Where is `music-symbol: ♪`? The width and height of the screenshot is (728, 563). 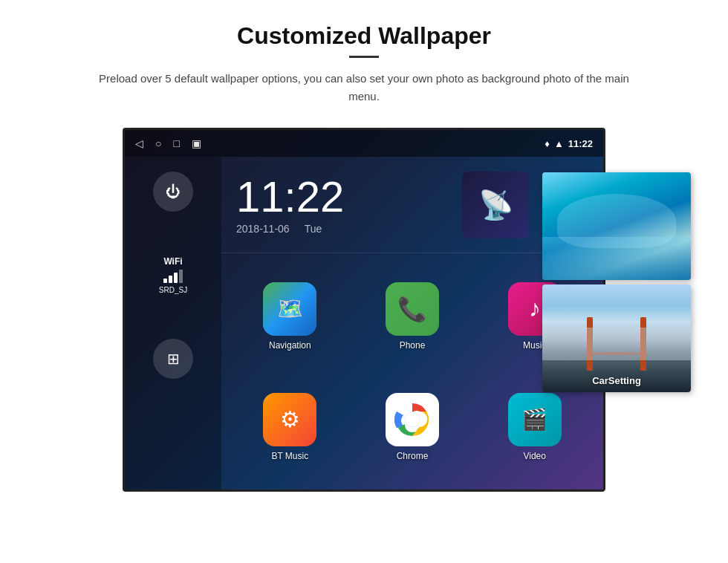 music-symbol: ♪ is located at coordinates (535, 309).